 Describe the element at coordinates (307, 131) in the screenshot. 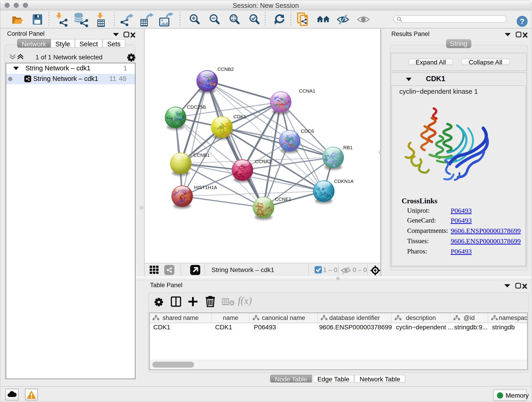

I see `svg-text: CDC6` at that location.